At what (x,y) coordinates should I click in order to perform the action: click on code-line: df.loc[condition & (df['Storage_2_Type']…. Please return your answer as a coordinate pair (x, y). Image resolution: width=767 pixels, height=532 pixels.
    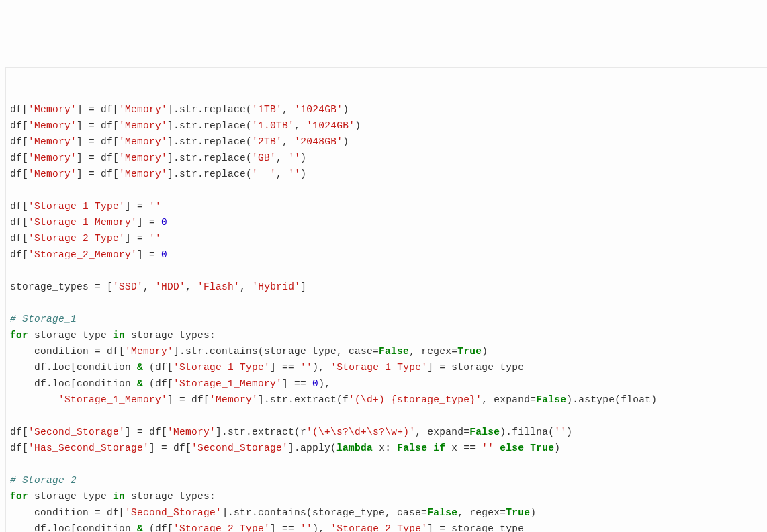
    Looking at the image, I should click on (388, 527).